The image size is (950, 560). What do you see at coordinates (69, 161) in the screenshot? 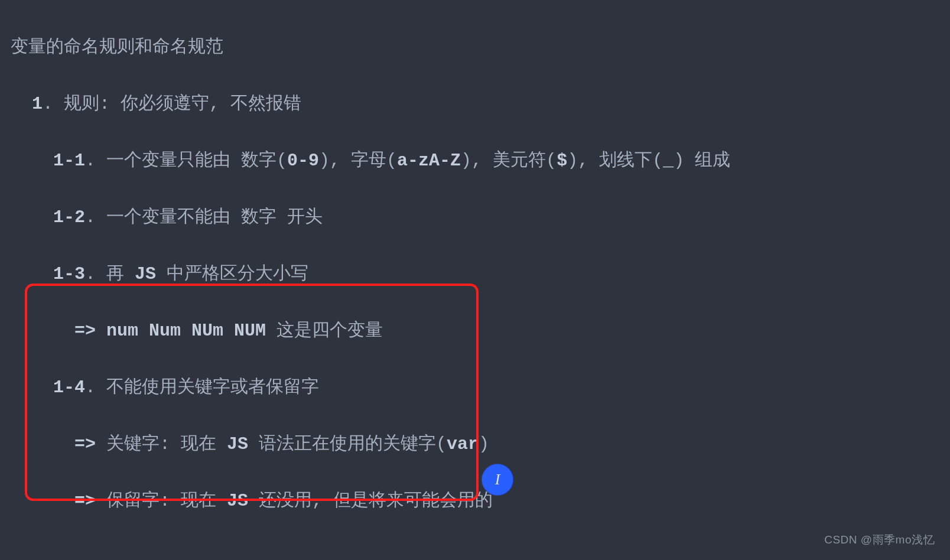
I see `number: 1-1` at bounding box center [69, 161].